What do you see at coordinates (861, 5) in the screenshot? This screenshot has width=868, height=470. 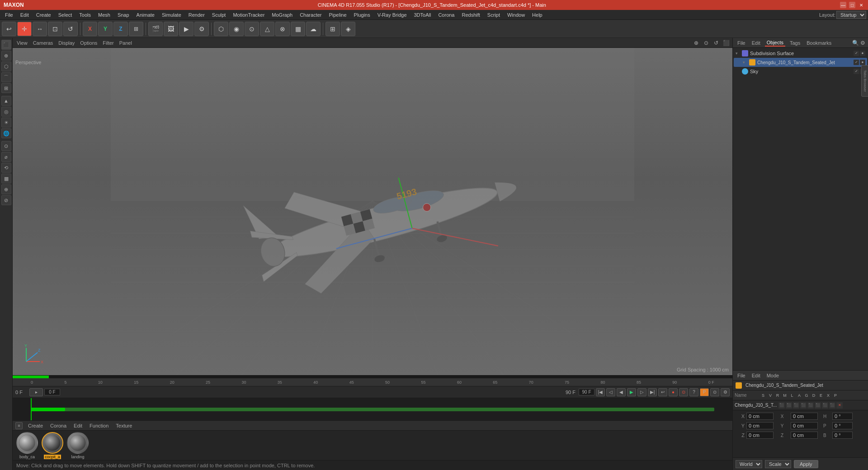 I see `close-button: ✕` at bounding box center [861, 5].